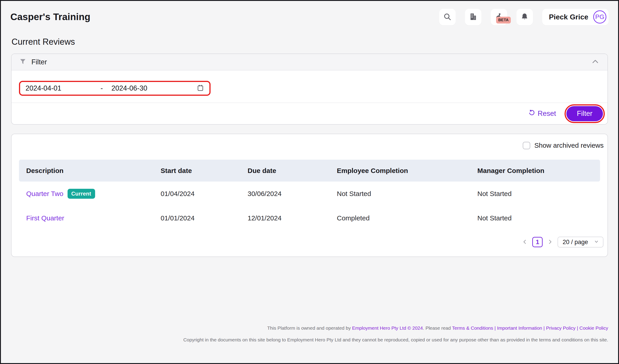 The height and width of the screenshot is (364, 619). Describe the element at coordinates (520, 328) in the screenshot. I see `important-information-link: Important Information` at that location.